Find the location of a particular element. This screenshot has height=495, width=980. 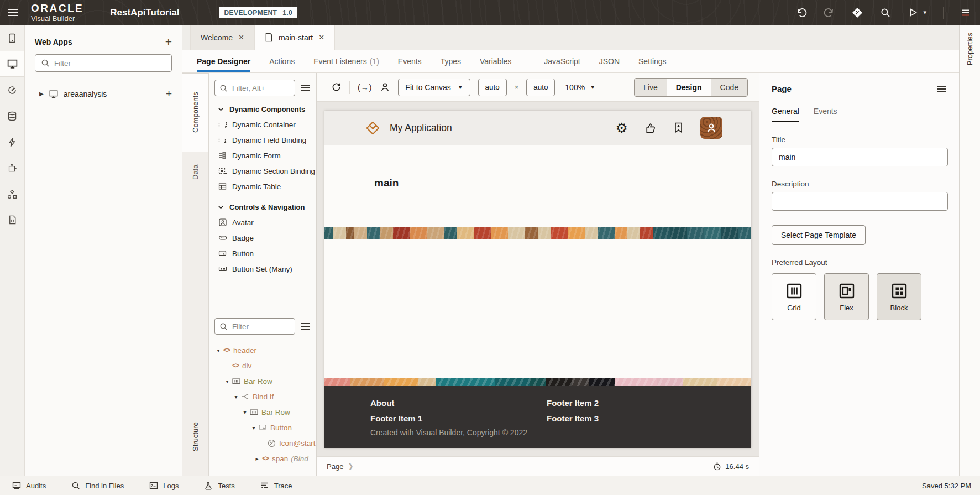

palette-item-button: Button is located at coordinates (263, 253).